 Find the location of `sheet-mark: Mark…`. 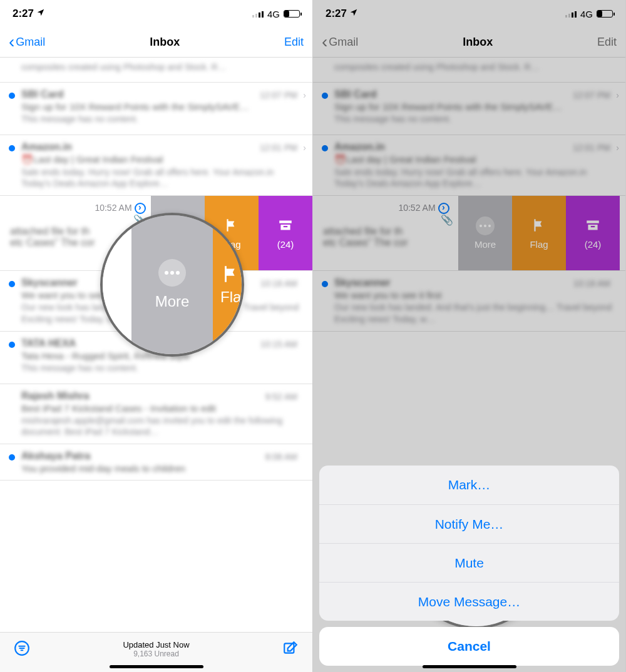

sheet-mark: Mark… is located at coordinates (470, 485).